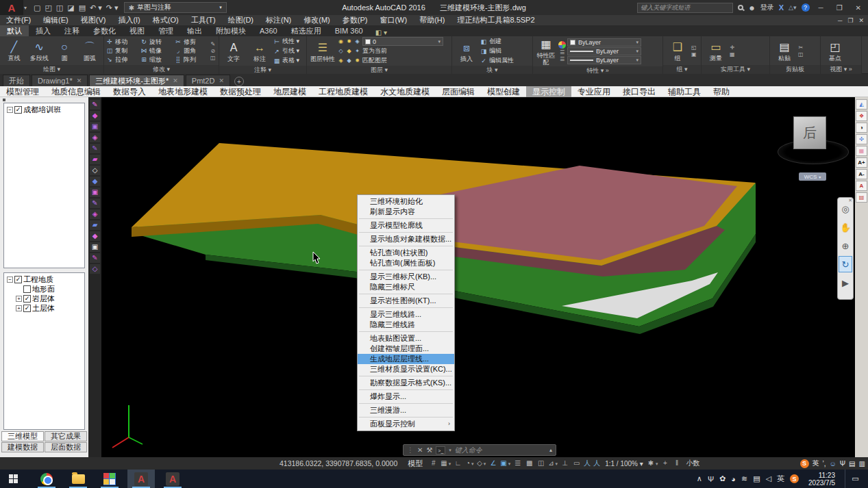  What do you see at coordinates (56, 21) in the screenshot?
I see `menubar-item: 编辑(E)` at bounding box center [56, 21].